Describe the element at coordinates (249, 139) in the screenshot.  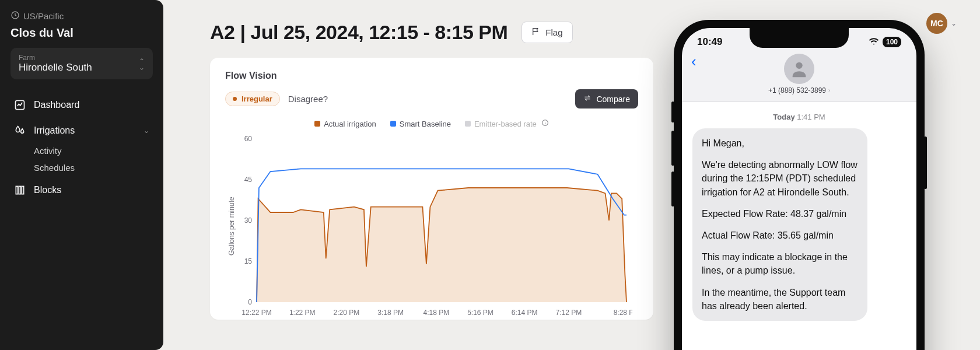
I see `svg-text: 60` at that location.